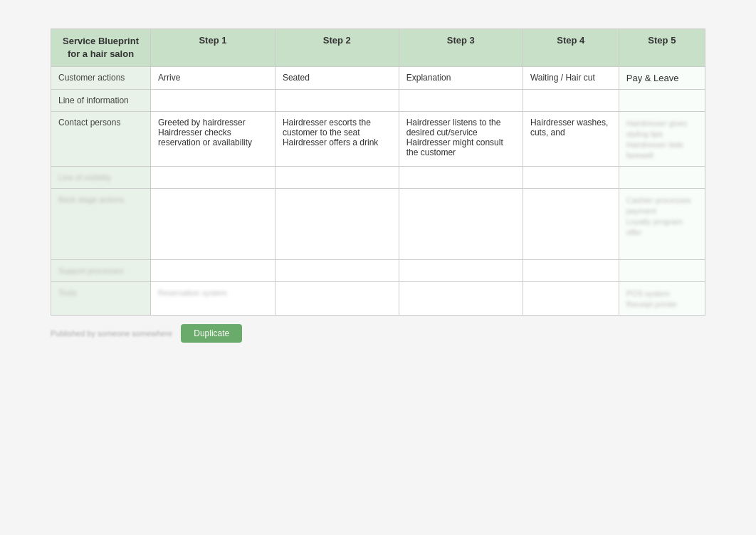 The height and width of the screenshot is (535, 756). What do you see at coordinates (101, 78) in the screenshot?
I see `row-label-customer-actions: Customer actions` at bounding box center [101, 78].